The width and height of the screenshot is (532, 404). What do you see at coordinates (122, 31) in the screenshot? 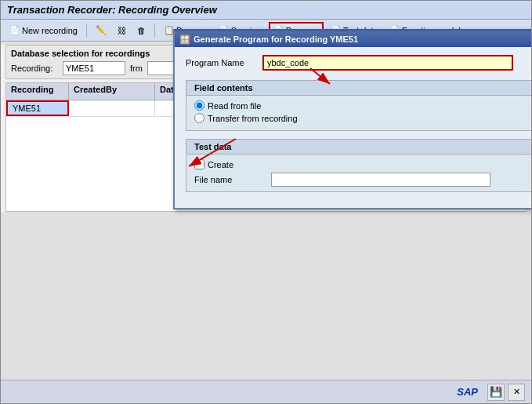
I see `link-icon: ⛓` at bounding box center [122, 31].